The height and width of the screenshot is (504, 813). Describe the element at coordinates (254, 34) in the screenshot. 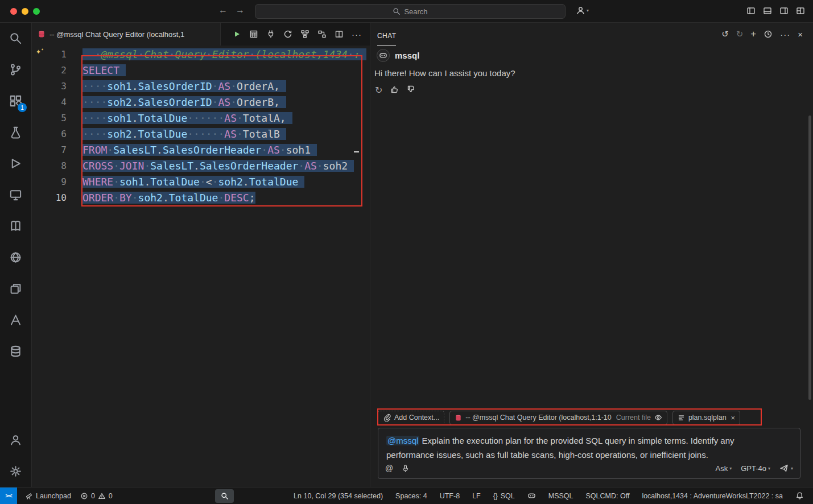

I see `results-grid-icon` at that location.